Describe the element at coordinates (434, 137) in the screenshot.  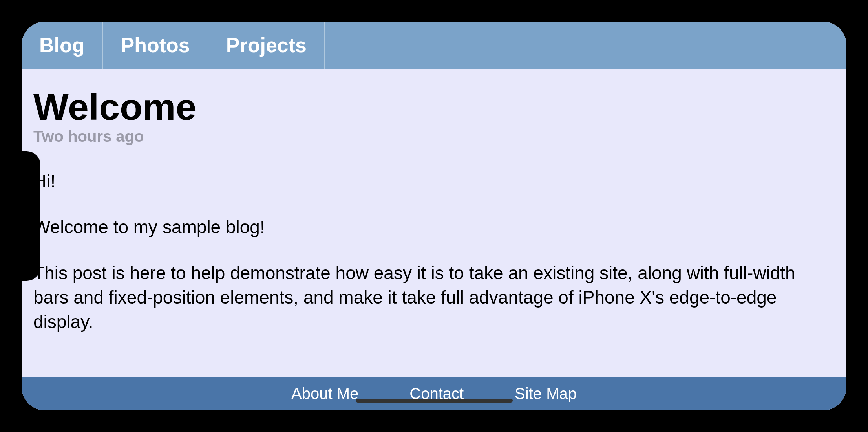
I see `post-timestamp: Two hours ago` at that location.